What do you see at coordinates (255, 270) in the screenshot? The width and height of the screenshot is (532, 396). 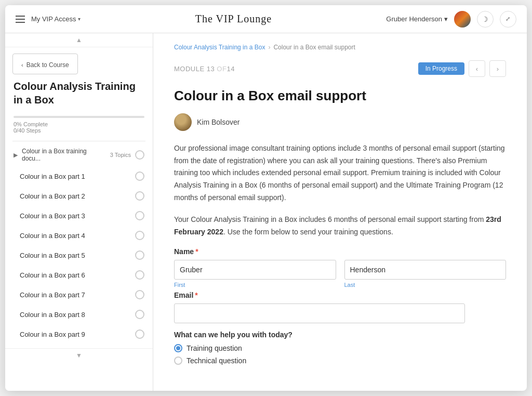 I see `first-name-input` at bounding box center [255, 270].